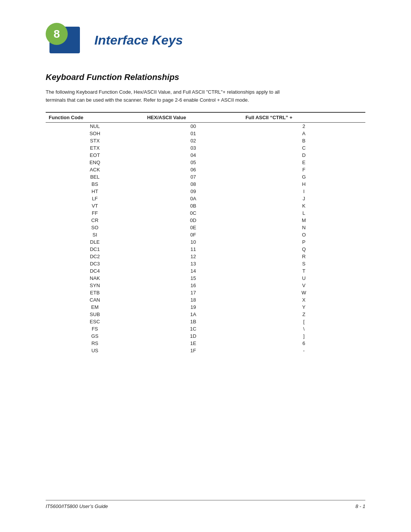 The width and height of the screenshot is (411, 532). What do you see at coordinates (193, 148) in the screenshot?
I see `table-cell: 03` at bounding box center [193, 148].